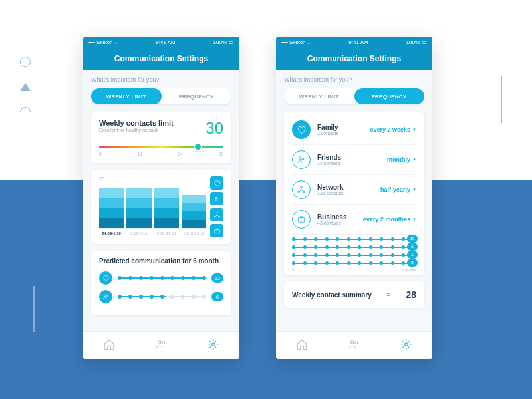  I want to click on predicted-row-family: 13, so click(161, 278).